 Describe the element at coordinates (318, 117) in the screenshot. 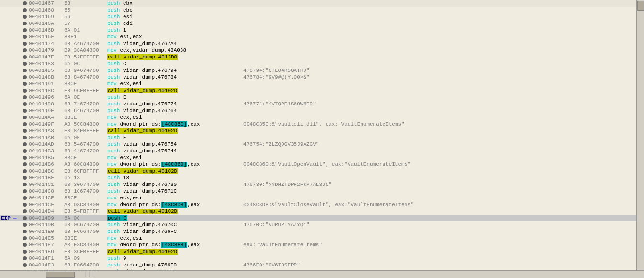

I see `table-row: 004014A48BCEmov ecx,esi` at that location.